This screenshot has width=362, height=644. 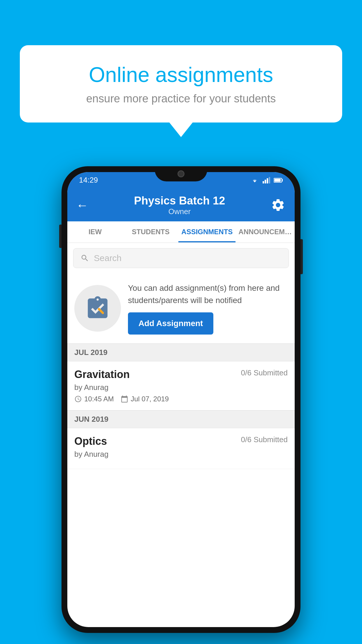 I want to click on assignment-item-header: Gravitation 0/6 Submitted, so click(x=181, y=374).